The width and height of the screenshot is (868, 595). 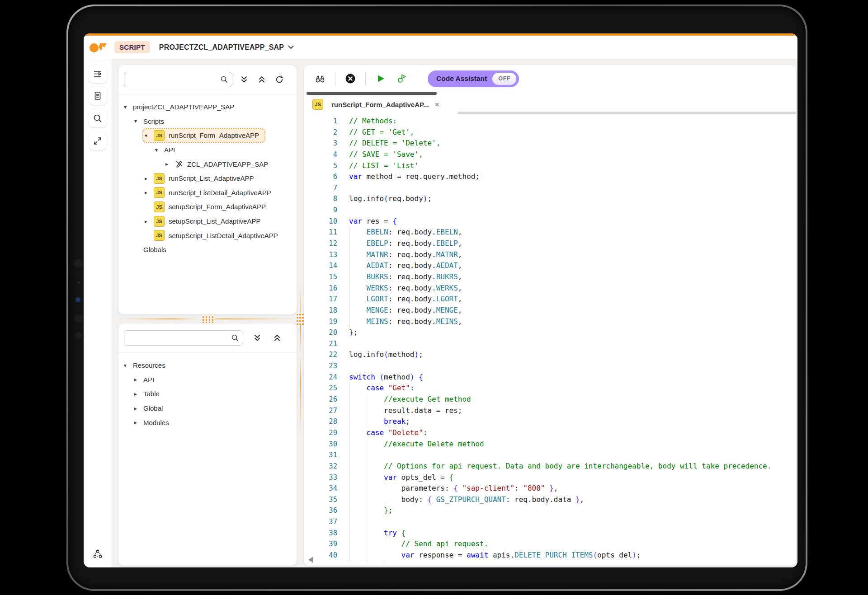 What do you see at coordinates (208, 250) in the screenshot?
I see `tree-item-globals: Globals` at bounding box center [208, 250].